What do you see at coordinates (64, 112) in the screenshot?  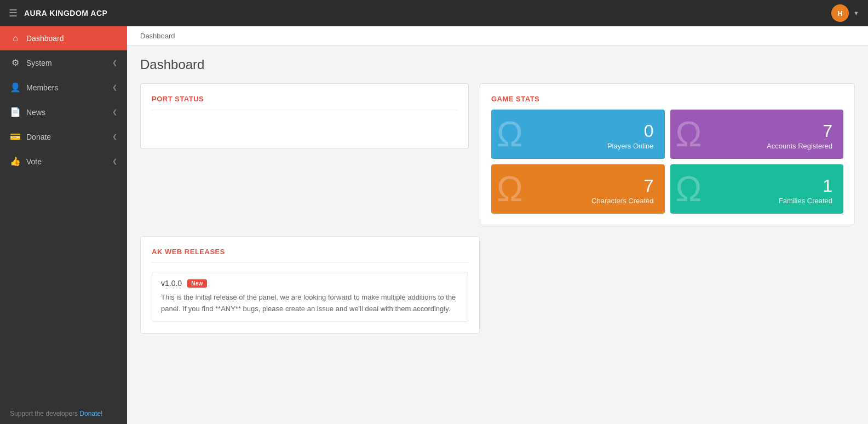 I see `sidebar-item-news: 📄 News ❮` at bounding box center [64, 112].